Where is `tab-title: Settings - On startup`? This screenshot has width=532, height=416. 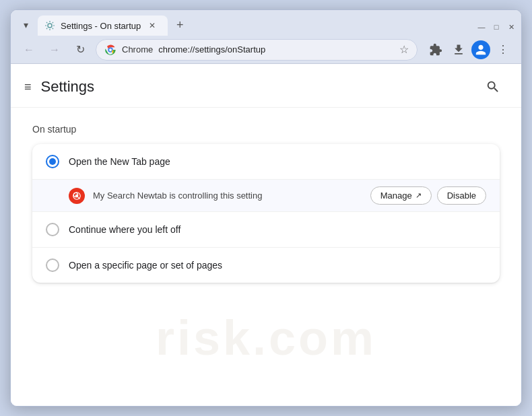 tab-title: Settings - On startup is located at coordinates (101, 26).